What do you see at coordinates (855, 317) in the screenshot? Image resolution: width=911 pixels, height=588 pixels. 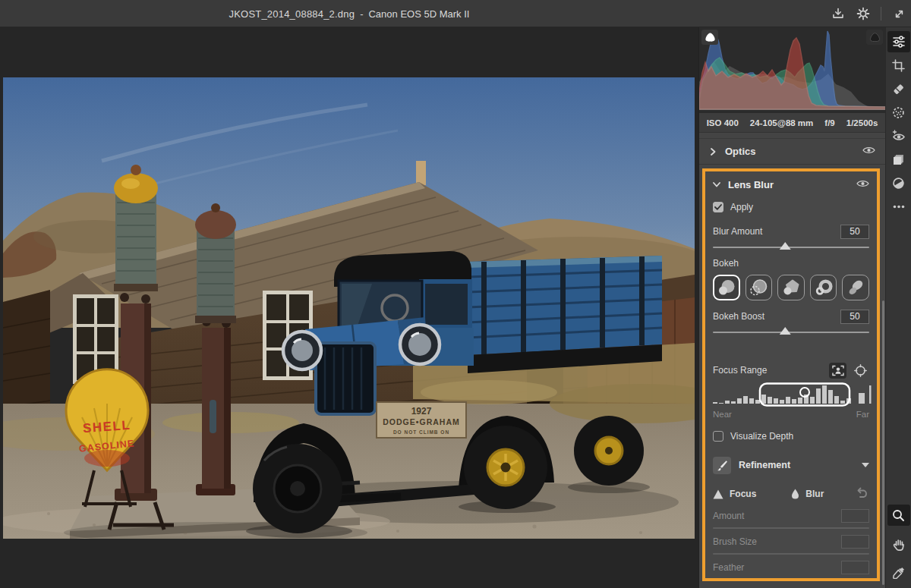 I see `bokeh-boost-value: 50` at bounding box center [855, 317].